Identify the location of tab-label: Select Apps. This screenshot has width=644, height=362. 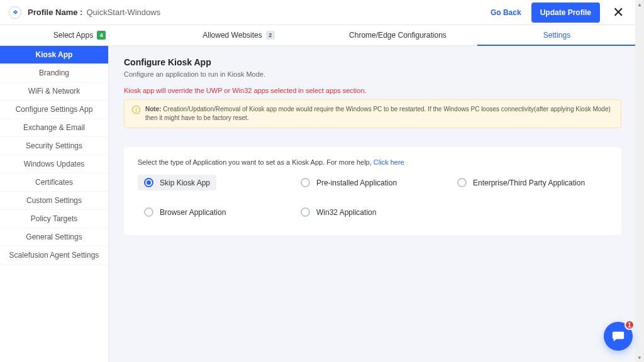
(73, 35).